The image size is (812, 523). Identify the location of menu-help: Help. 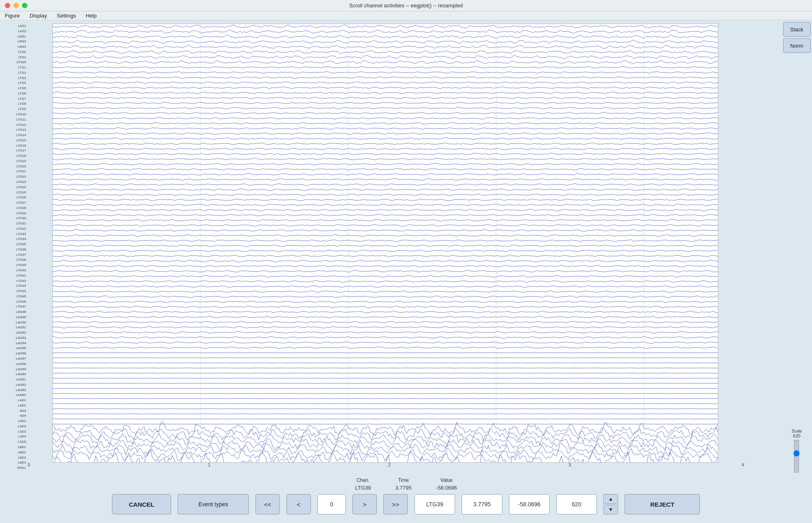
(91, 15).